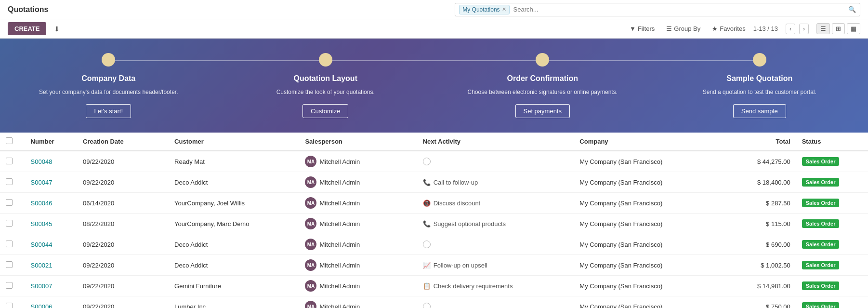 Image resolution: width=868 pixels, height=308 pixels. I want to click on hero-step-1: Company Data Set your company's data for…, so click(109, 86).